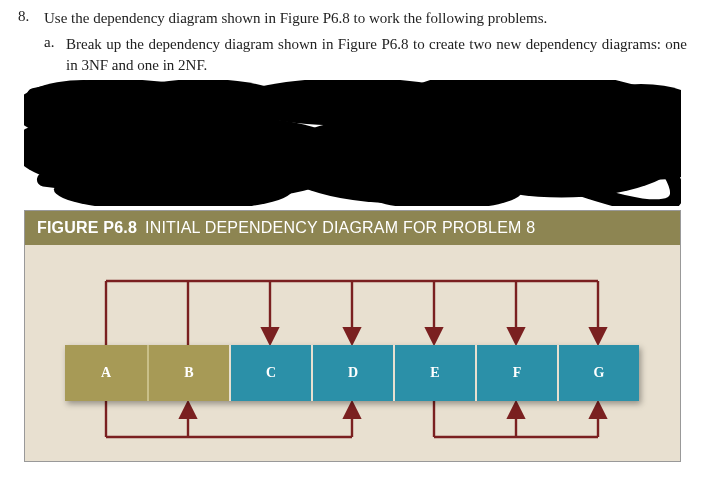  I want to click on cell-g: G, so click(598, 373).